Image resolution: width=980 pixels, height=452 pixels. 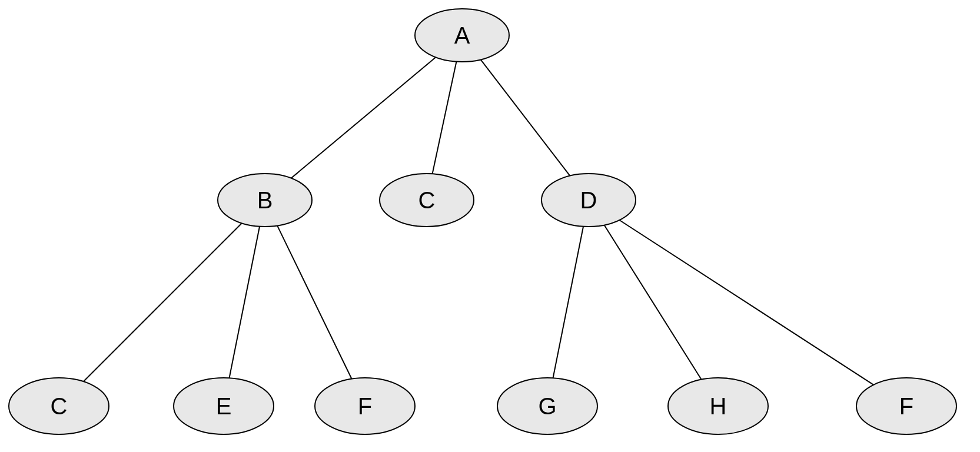 I want to click on node-a: A, so click(x=462, y=35).